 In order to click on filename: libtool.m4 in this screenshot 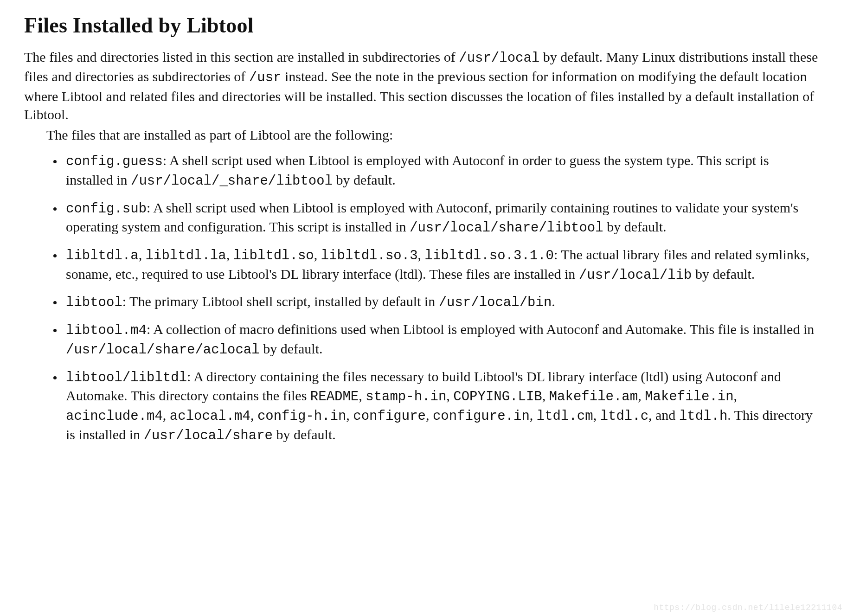, I will do `click(106, 330)`.